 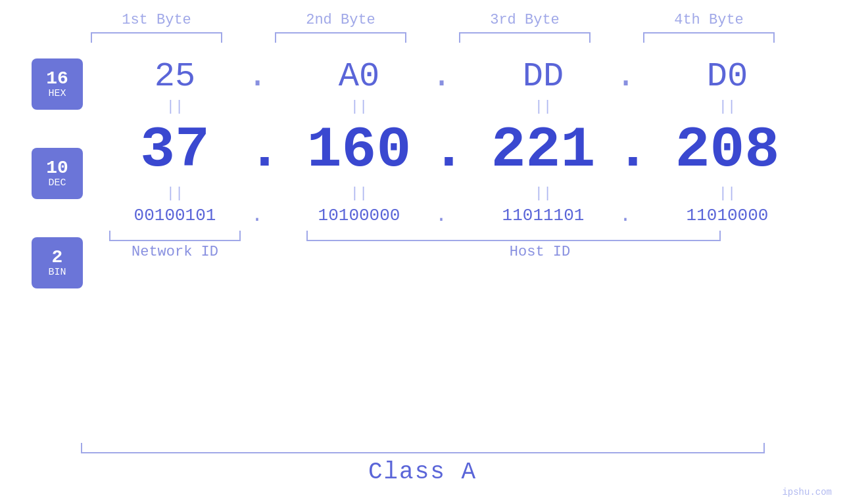 What do you see at coordinates (175, 216) in the screenshot?
I see `bin-byte1: 00100101` at bounding box center [175, 216].